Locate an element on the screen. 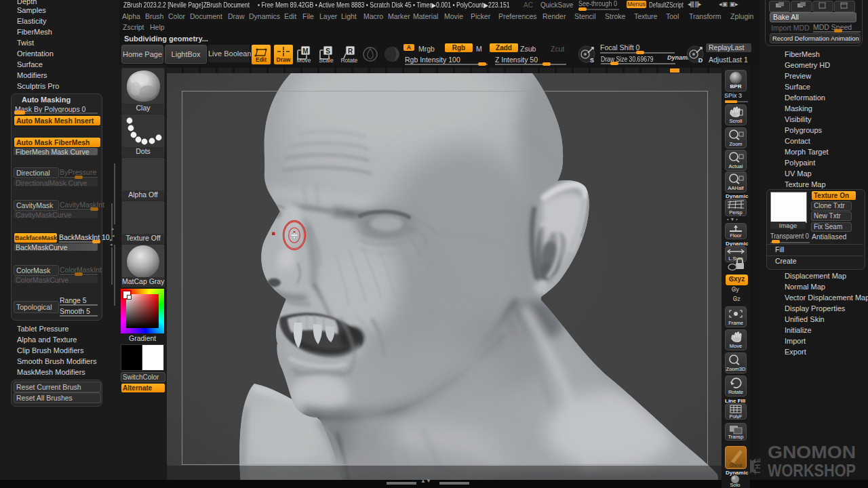 The height and width of the screenshot is (488, 868). svg-text: GNOMON is located at coordinates (812, 452).